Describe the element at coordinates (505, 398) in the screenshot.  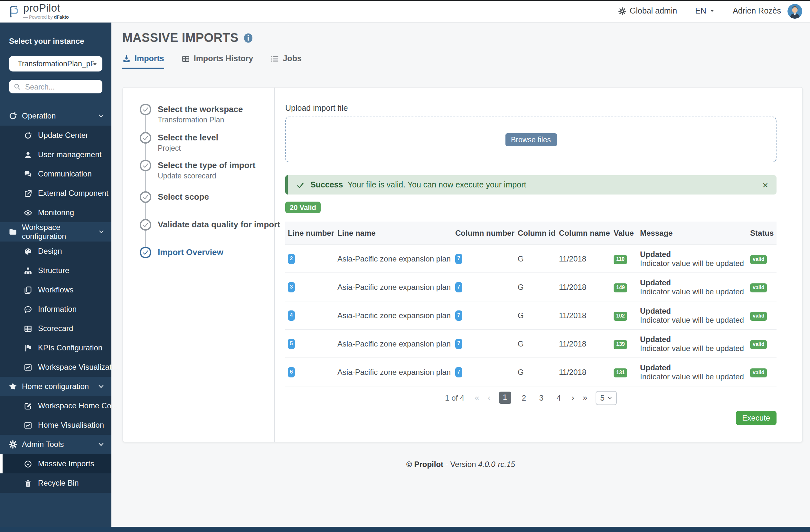
I see `page-button-1: 1` at that location.